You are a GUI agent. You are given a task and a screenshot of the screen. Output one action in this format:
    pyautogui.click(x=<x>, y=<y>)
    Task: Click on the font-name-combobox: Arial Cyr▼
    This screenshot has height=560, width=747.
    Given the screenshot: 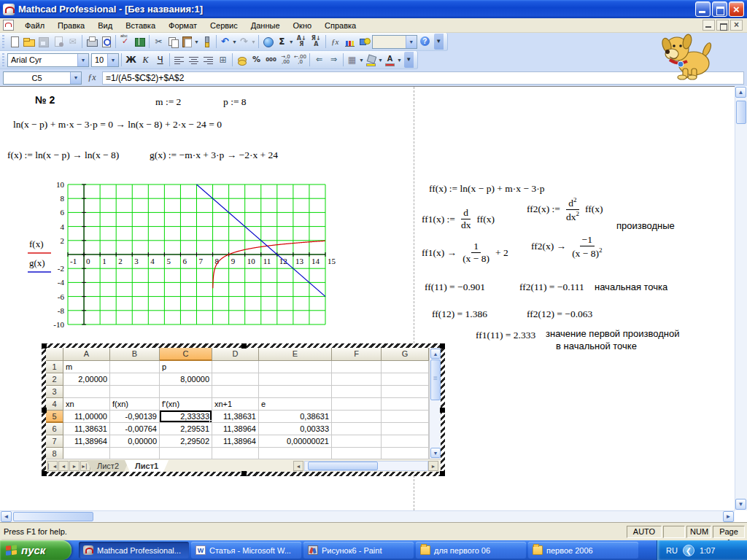 What is the action you would take?
    pyautogui.click(x=48, y=60)
    